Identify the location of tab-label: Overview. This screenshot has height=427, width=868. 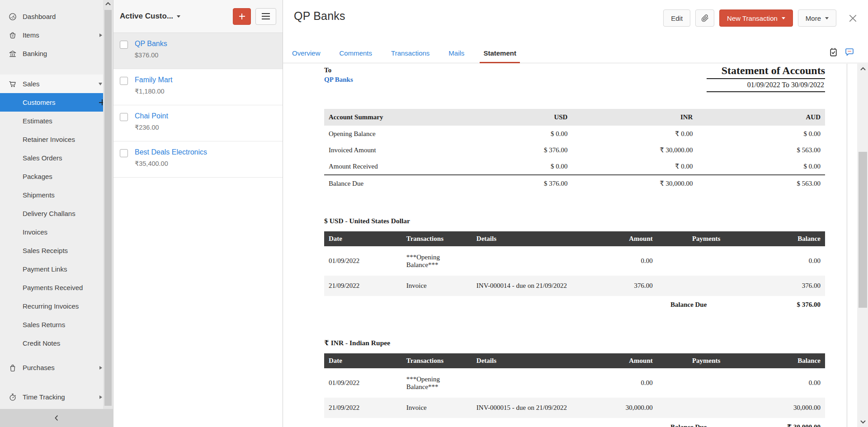
(307, 53).